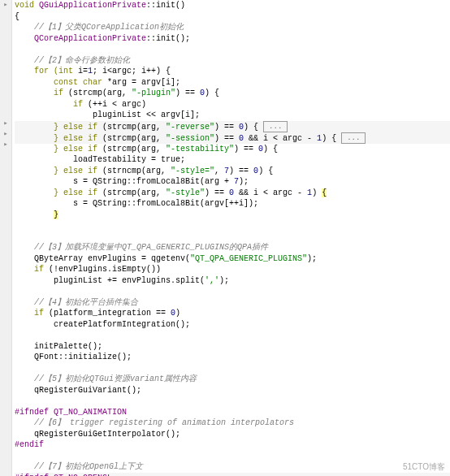 This screenshot has width=450, height=476. Describe the element at coordinates (154, 422) in the screenshot. I see `comment: //【6】 trigger registering of animation i…` at that location.